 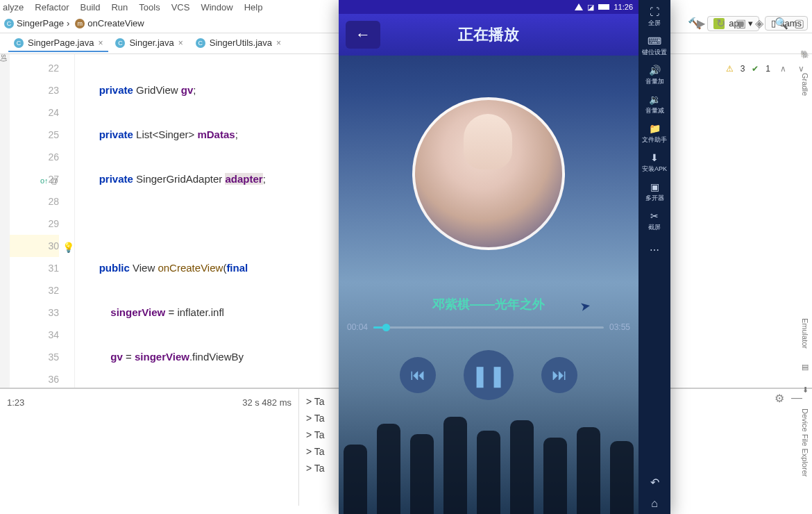 What do you see at coordinates (489, 328) in the screenshot?
I see `progress-track` at bounding box center [489, 328].